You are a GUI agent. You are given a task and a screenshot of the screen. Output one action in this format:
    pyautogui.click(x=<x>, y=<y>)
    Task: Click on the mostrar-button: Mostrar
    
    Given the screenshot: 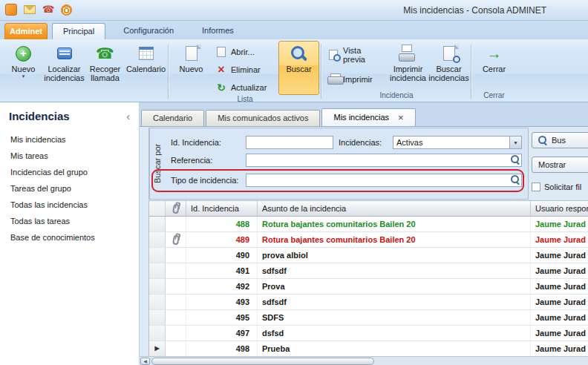 What is the action you would take?
    pyautogui.click(x=560, y=165)
    